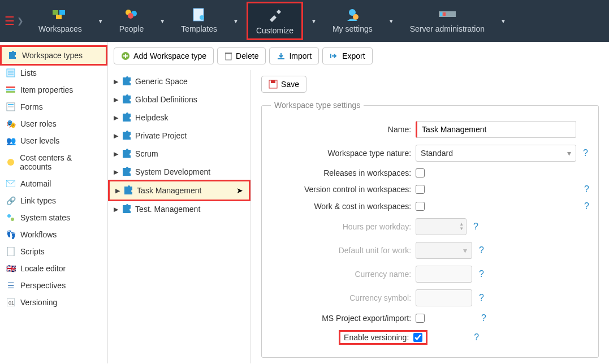  Describe the element at coordinates (54, 73) in the screenshot. I see `sidebar-item-lists: Lists` at that location.